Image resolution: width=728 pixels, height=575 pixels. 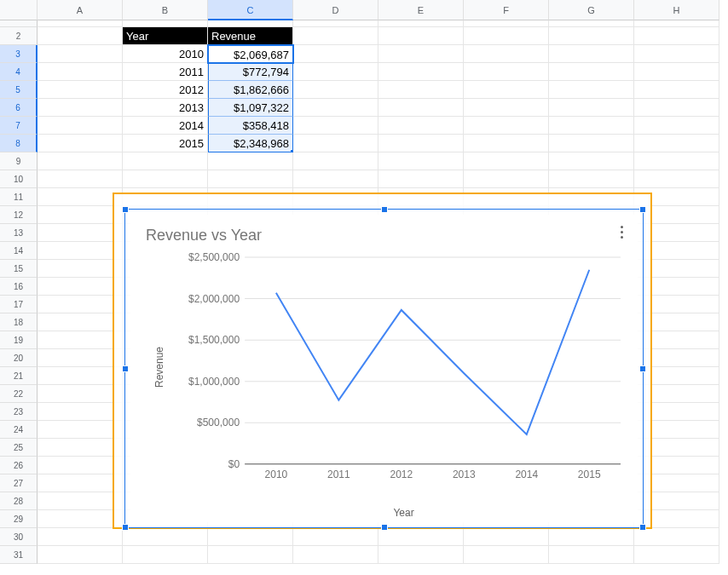 I want to click on col-header-C: C, so click(x=251, y=10).